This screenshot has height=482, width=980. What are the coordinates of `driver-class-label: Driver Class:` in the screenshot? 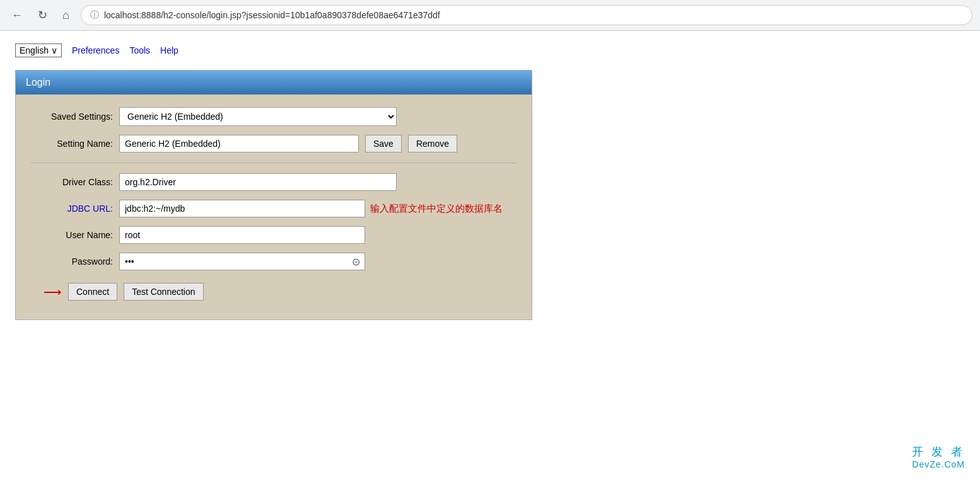 It's located at (72, 182).